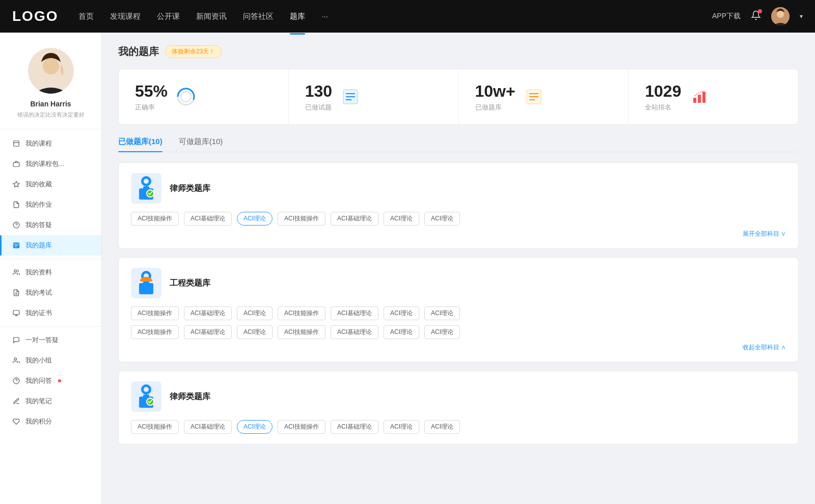 This screenshot has height=504, width=815. Describe the element at coordinates (458, 97) in the screenshot. I see `stats-row: 55% 正确率 130 已做试题` at that location.